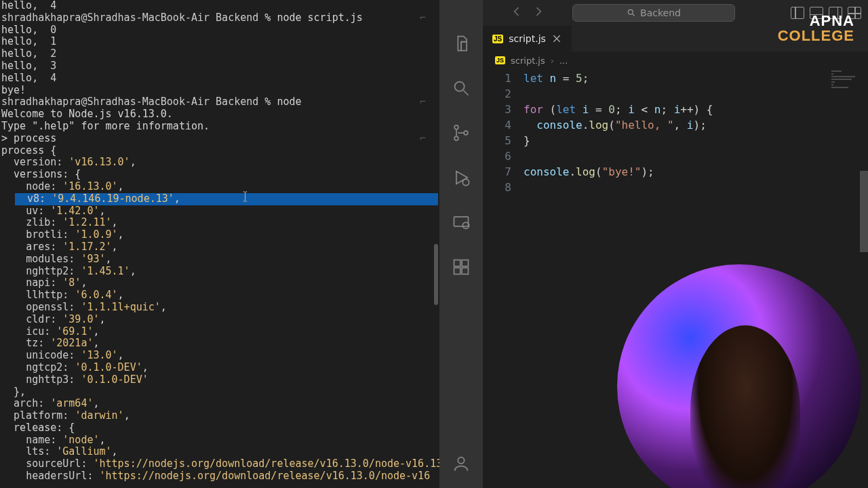  I want to click on nav-forward-icon, so click(538, 13).